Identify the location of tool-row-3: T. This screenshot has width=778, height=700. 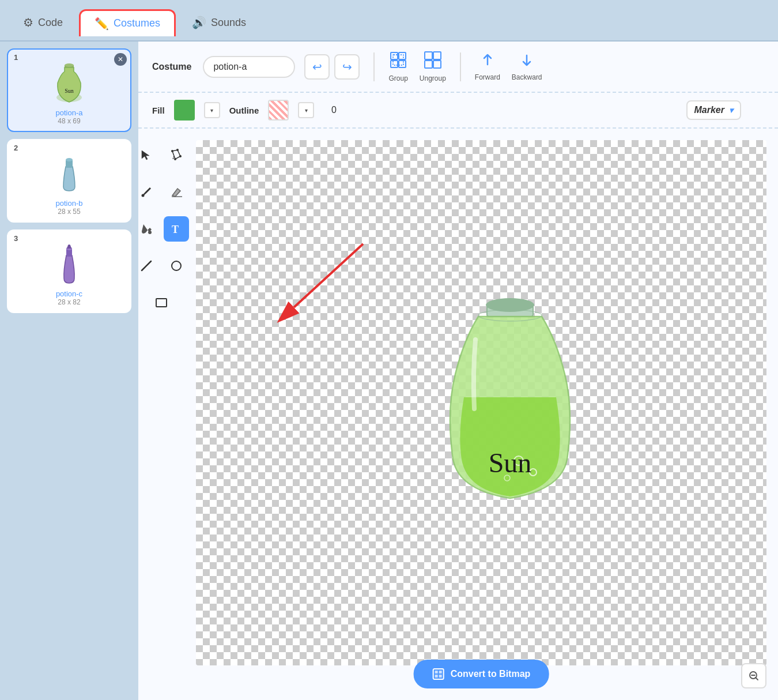
(161, 229).